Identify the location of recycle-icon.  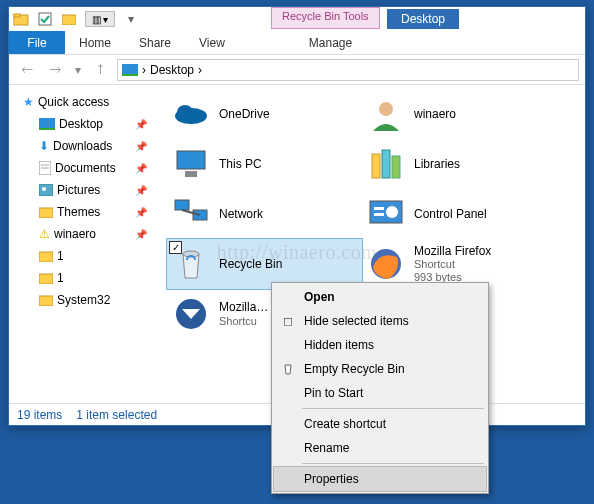
(288, 369).